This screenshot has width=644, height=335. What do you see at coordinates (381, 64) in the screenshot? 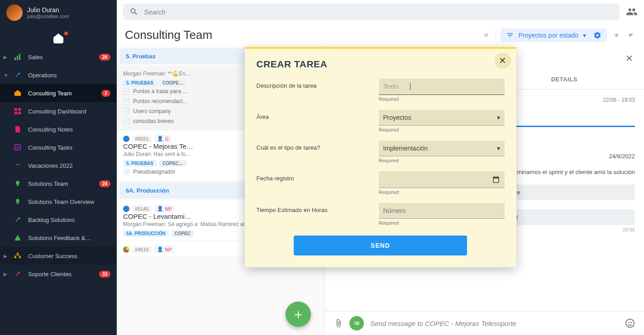
I see `modal-title: CREAR TAREA` at bounding box center [381, 64].